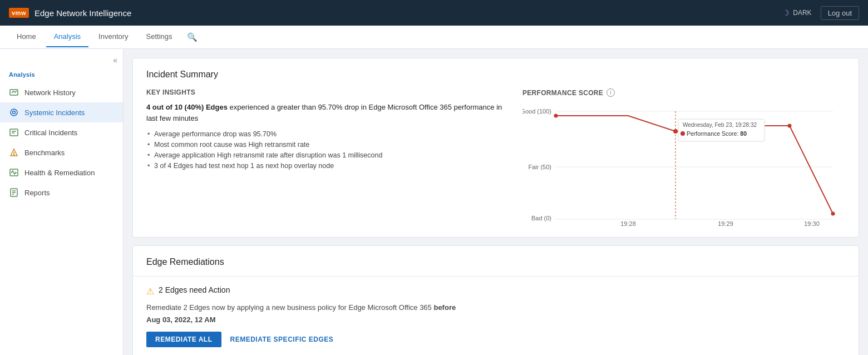 This screenshot has width=868, height=355. I want to click on svg-text: 19:28, so click(628, 223).